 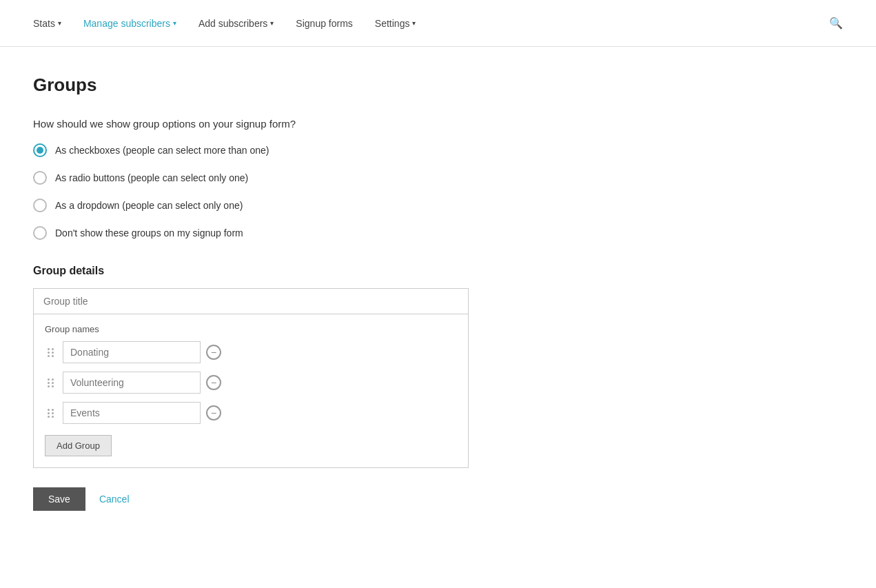 What do you see at coordinates (324, 23) in the screenshot?
I see `nav-item-signup-forms: Signup forms` at bounding box center [324, 23].